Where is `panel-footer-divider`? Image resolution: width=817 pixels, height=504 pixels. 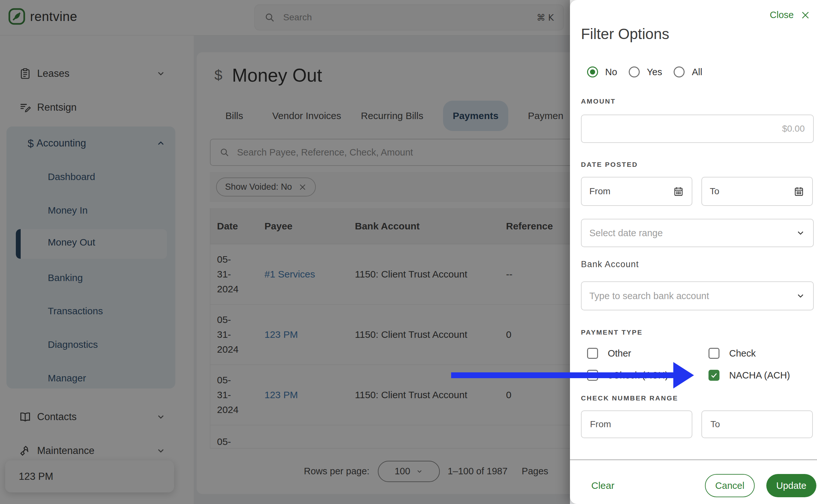 panel-footer-divider is located at coordinates (693, 460).